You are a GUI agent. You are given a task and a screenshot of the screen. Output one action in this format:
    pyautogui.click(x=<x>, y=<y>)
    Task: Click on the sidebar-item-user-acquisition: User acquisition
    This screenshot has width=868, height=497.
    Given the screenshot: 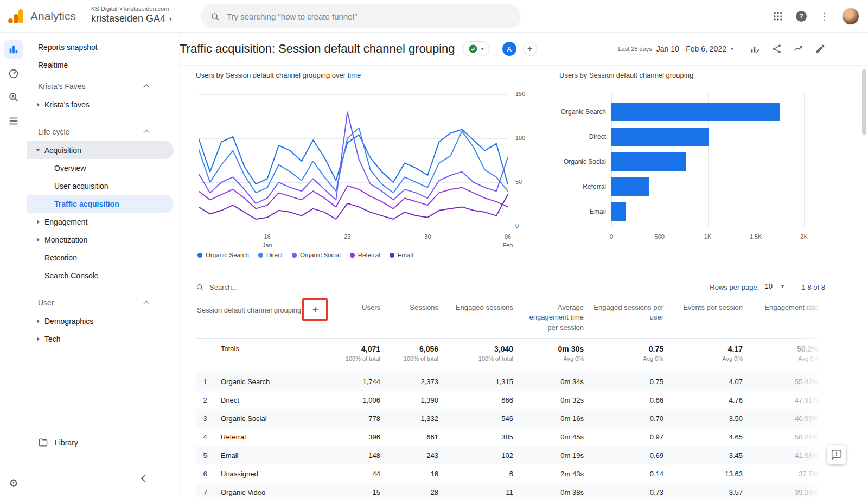 What is the action you would take?
    pyautogui.click(x=100, y=186)
    